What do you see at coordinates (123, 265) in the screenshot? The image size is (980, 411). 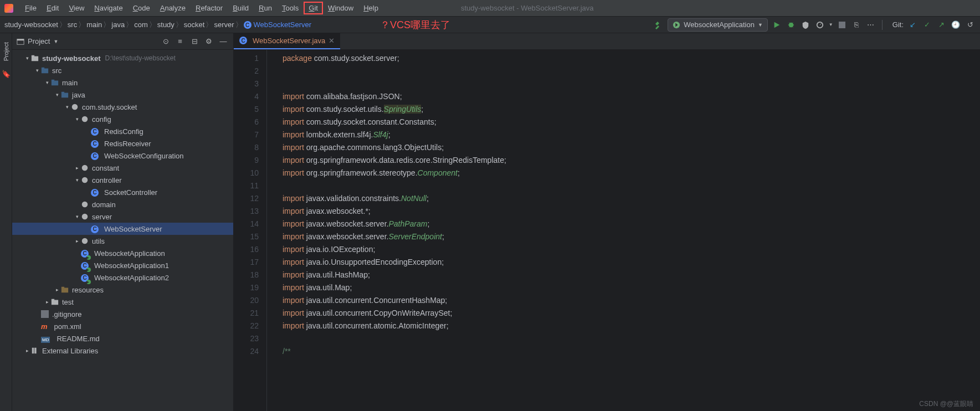 I see `tree-node-websocketapplication1: C▶WebsocketApplication1` at bounding box center [123, 265].